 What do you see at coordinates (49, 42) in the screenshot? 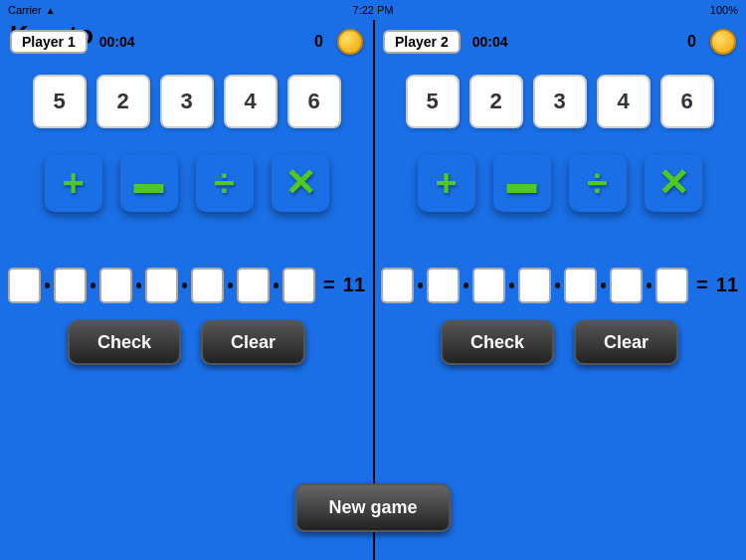
I see `player1-button: Player 1` at bounding box center [49, 42].